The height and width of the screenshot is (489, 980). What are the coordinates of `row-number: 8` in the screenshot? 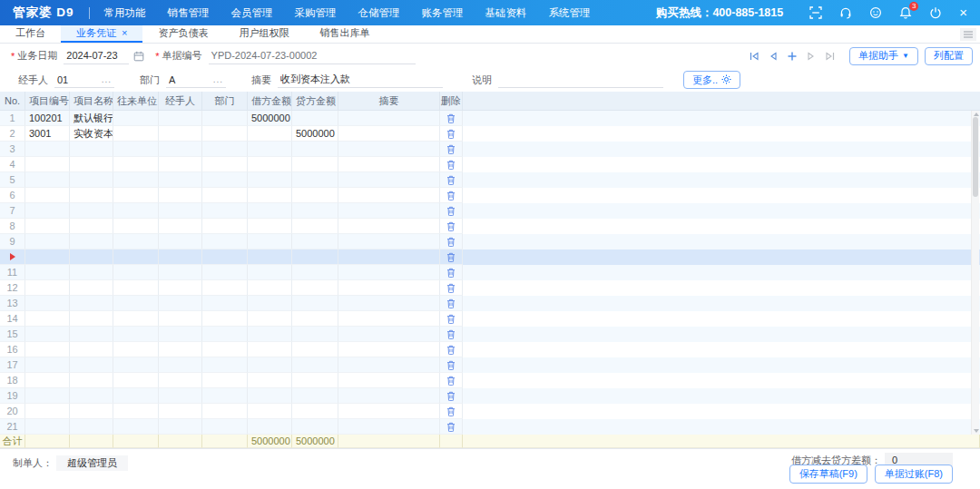 It's located at (13, 227).